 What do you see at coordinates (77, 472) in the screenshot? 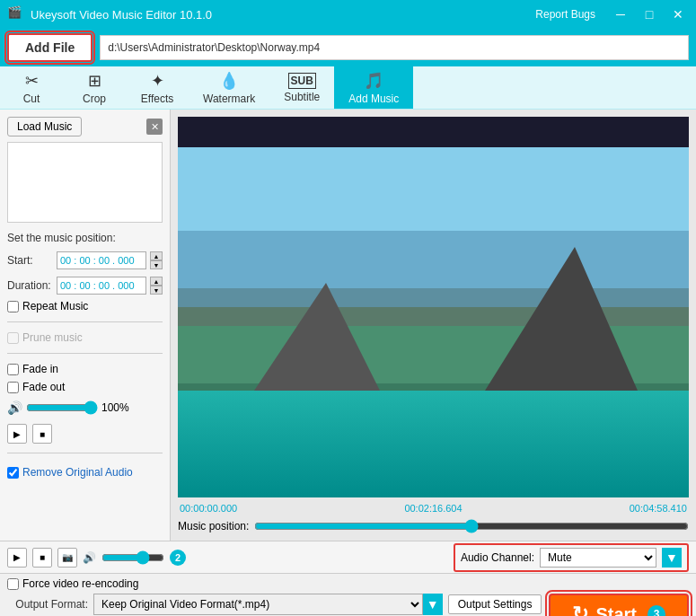
I see `remove-audio-label: Remove Original Audio` at bounding box center [77, 472].